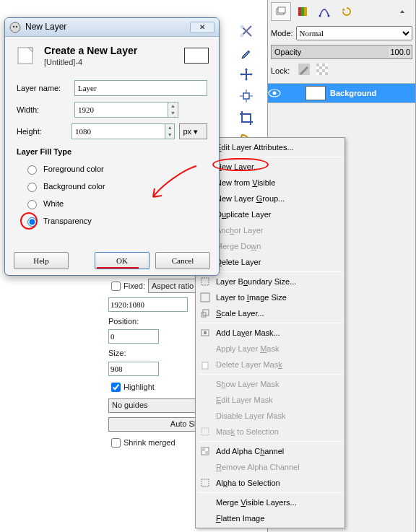  Describe the element at coordinates (270, 333) in the screenshot. I see `menu-add-layer-mask: Add Layer Mask...` at that location.